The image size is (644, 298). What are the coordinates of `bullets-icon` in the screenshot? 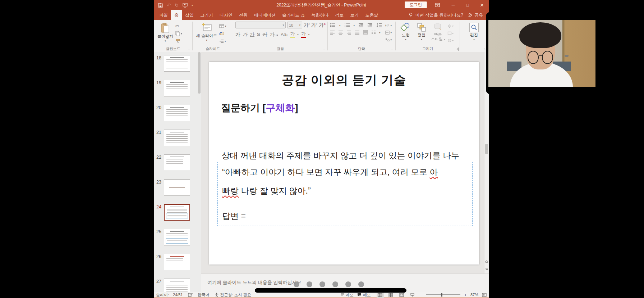 It's located at (333, 25).